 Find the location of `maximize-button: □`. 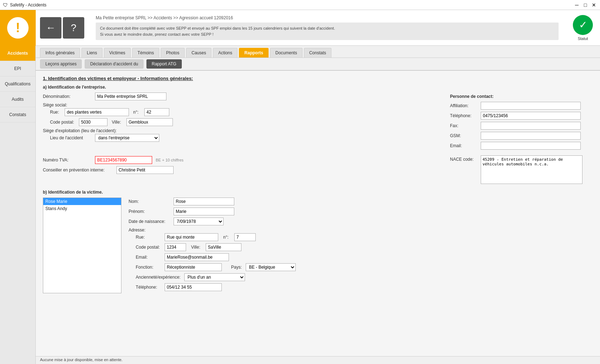

maximize-button: □ is located at coordinates (585, 5).